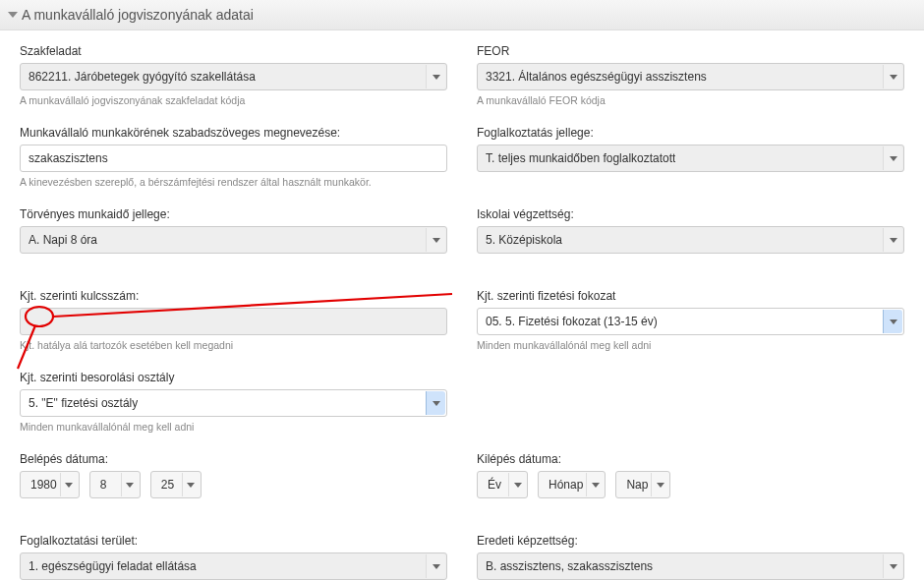  Describe the element at coordinates (234, 459) in the screenshot. I see `label-belepes: Belépés dátuma:` at that location.